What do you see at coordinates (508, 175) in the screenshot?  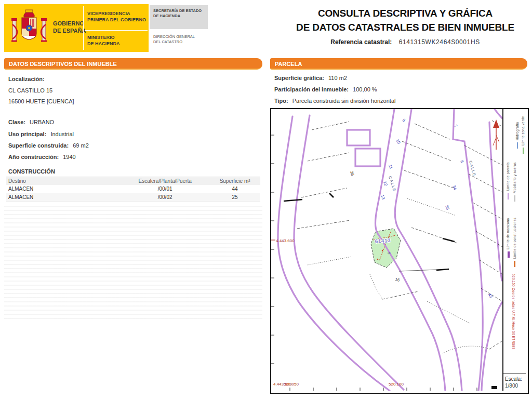 I see `legend-limite-parcela: Límite de parcela` at bounding box center [508, 175].